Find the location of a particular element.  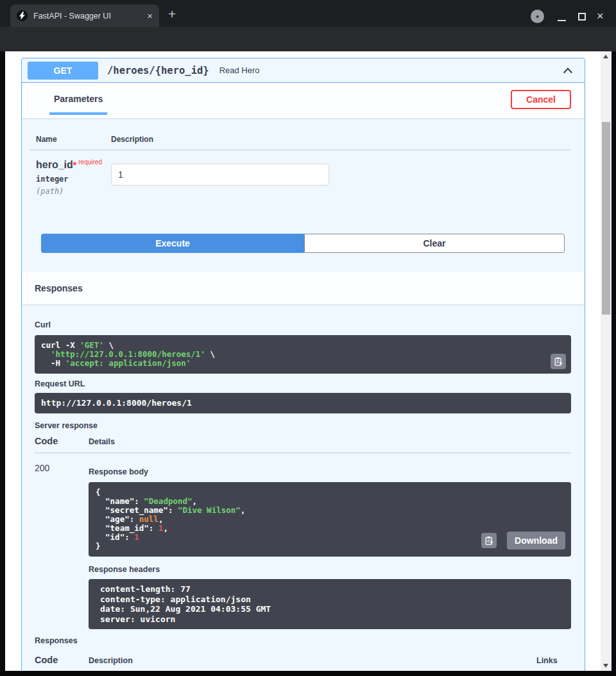

new-tab-button: + is located at coordinates (172, 14).